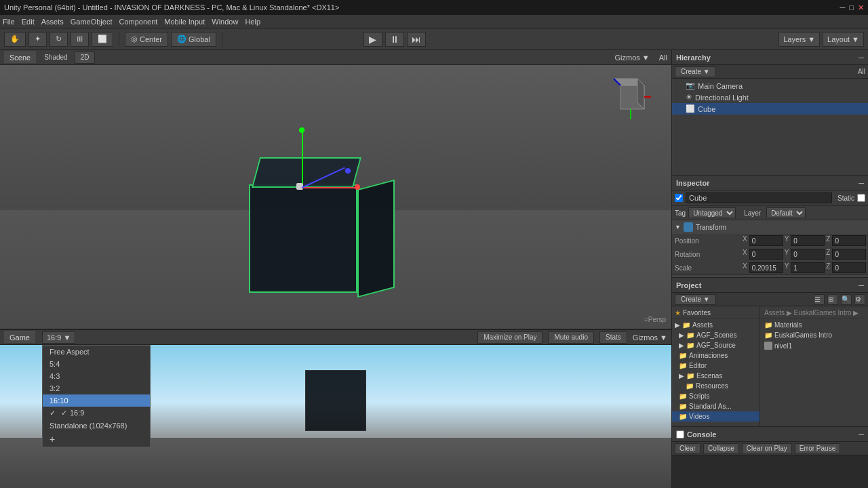 The image size is (868, 488). Describe the element at coordinates (814, 335) in the screenshot. I see `euskal-games-asset: 📁 EuskalGames Intro` at that location.